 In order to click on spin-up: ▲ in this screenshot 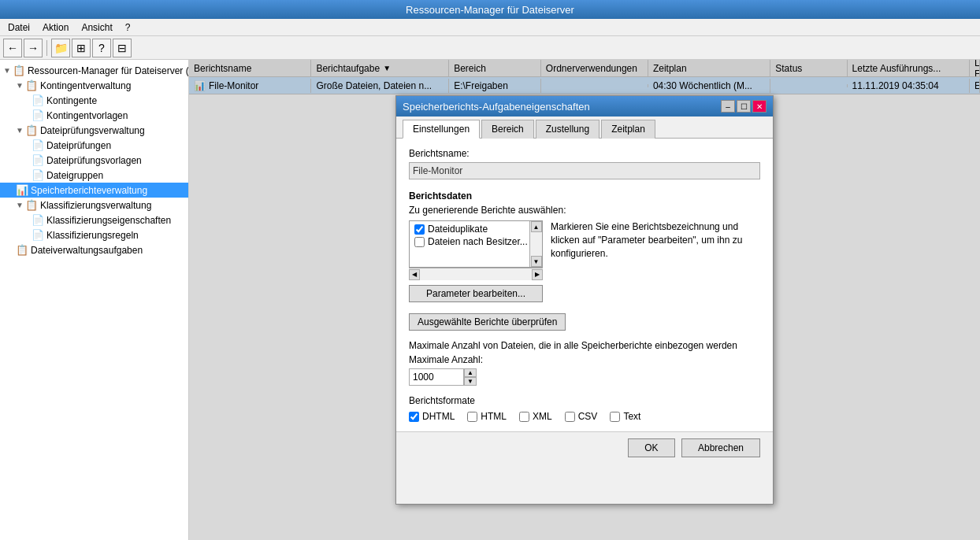, I will do `click(470, 373)`.